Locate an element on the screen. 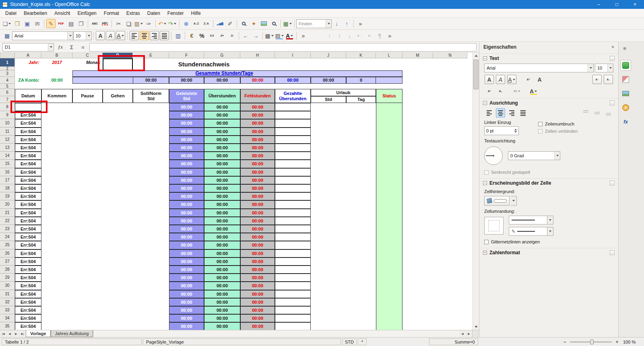 The width and height of the screenshot is (644, 346). cell-G24: 00:00 is located at coordinates (222, 237).